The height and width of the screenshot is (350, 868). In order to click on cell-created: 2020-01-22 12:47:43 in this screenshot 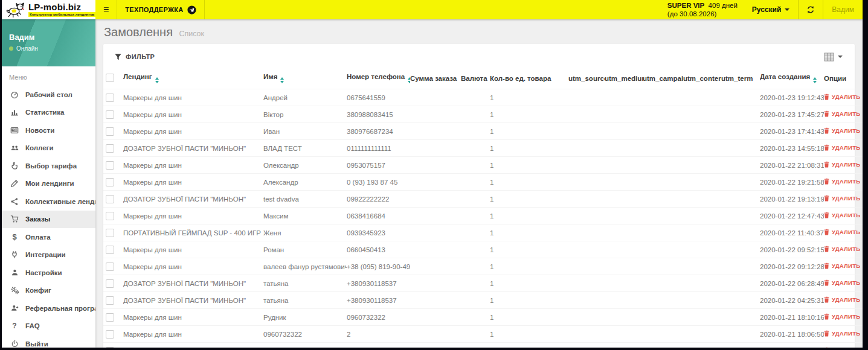, I will do `click(792, 216)`.